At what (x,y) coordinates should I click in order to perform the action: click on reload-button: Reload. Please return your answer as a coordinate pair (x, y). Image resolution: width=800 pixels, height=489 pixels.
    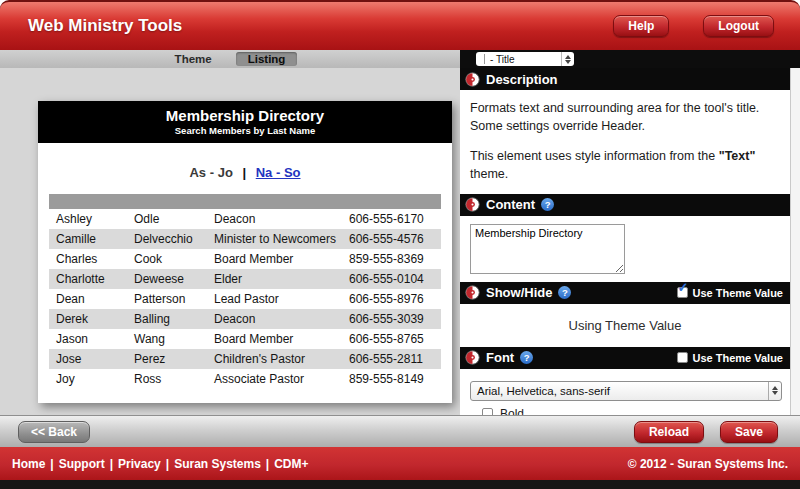
    Looking at the image, I should click on (669, 432).